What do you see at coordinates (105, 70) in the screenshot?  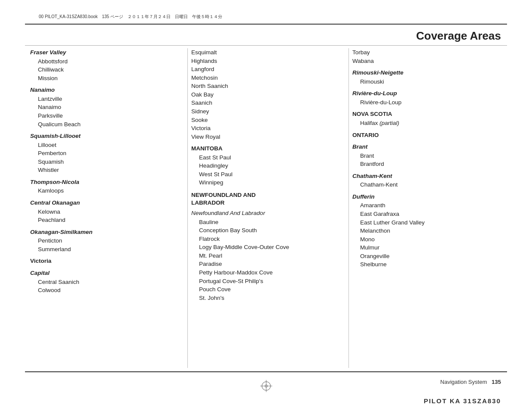 I see `chilliwack: Chilliwack` at bounding box center [105, 70].